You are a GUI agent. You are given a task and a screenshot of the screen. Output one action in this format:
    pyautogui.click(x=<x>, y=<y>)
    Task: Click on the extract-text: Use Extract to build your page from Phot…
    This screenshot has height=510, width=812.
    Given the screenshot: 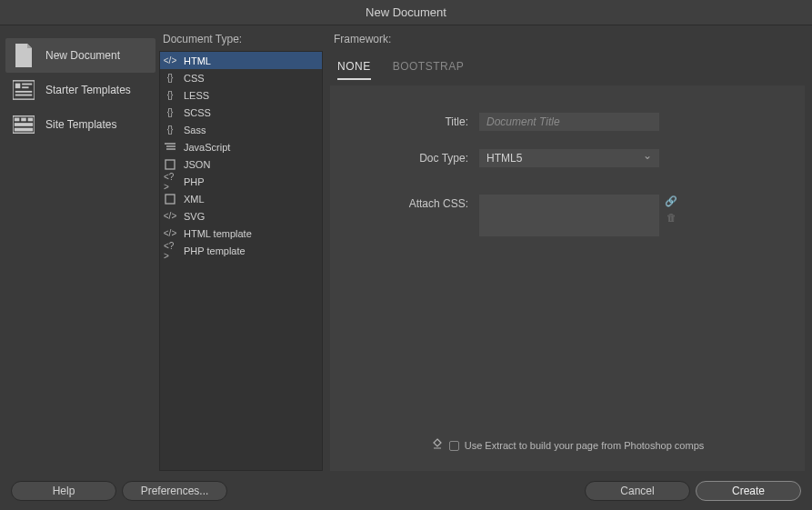 What is the action you would take?
    pyautogui.click(x=585, y=445)
    